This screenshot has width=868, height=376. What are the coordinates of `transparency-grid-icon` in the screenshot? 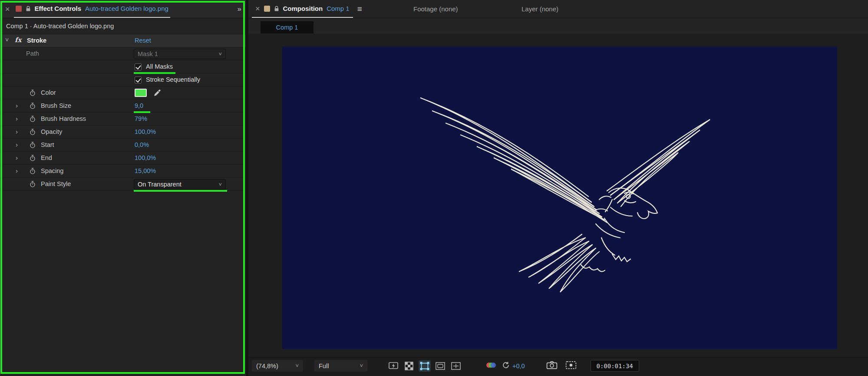 It's located at (409, 366).